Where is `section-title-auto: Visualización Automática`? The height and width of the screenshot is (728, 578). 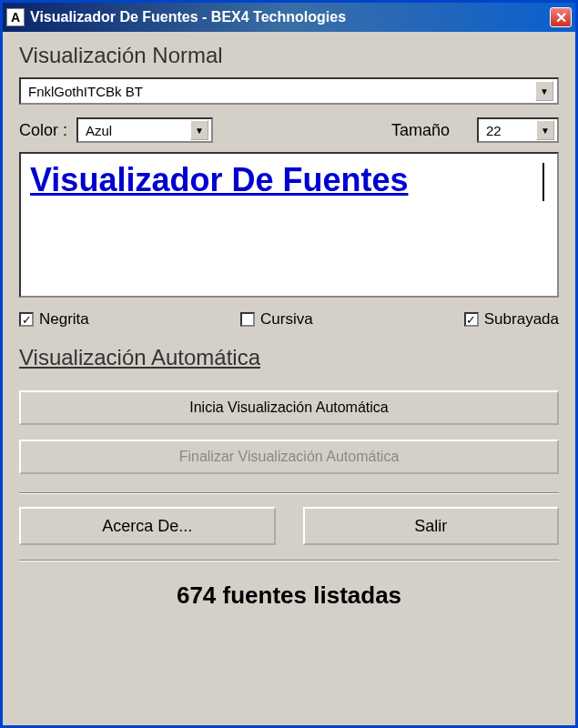
section-title-auto: Visualización Automática is located at coordinates (289, 358).